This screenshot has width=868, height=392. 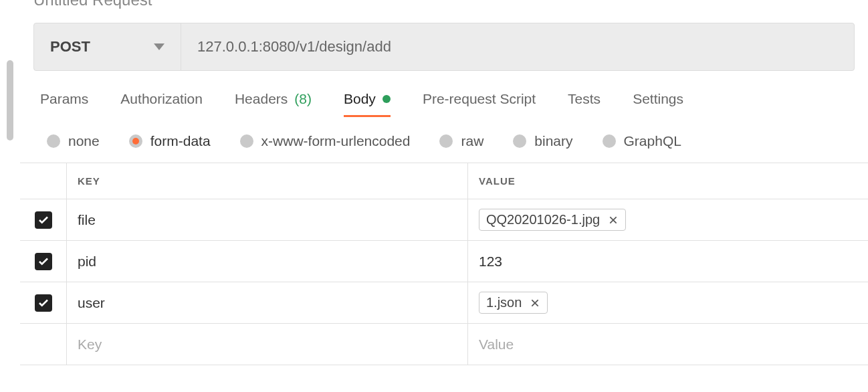 I want to click on scrollbar-thumb, so click(x=10, y=100).